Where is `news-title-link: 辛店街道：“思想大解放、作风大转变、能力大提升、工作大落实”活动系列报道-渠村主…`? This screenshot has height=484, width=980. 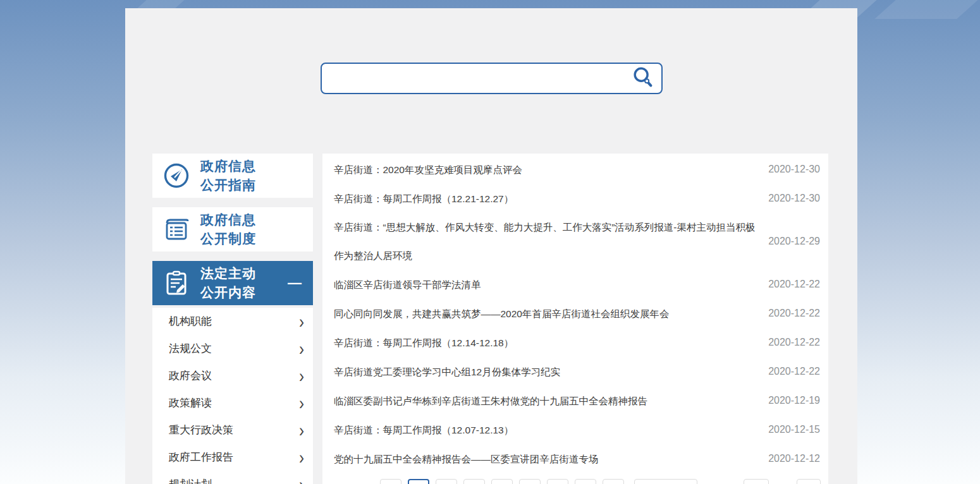
news-title-link: 辛店街道：“思想大解放、作风大转变、能力大提升、工作大落实”活动系列报道-渠村主… is located at coordinates (545, 241).